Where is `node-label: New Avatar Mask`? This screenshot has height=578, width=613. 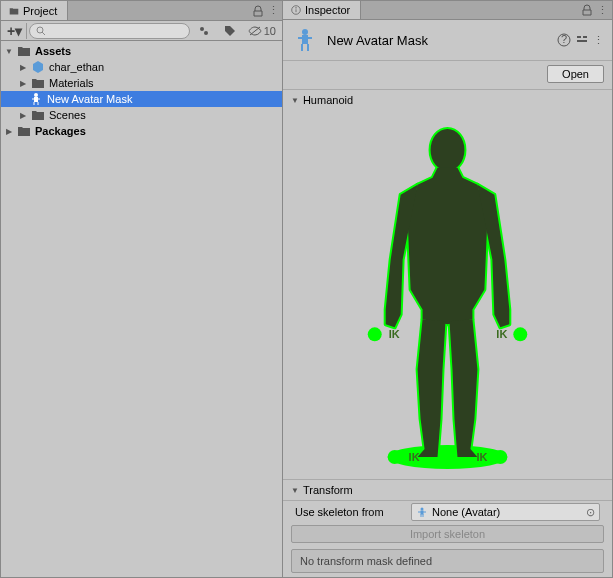
node-label: New Avatar Mask is located at coordinates (164, 99).